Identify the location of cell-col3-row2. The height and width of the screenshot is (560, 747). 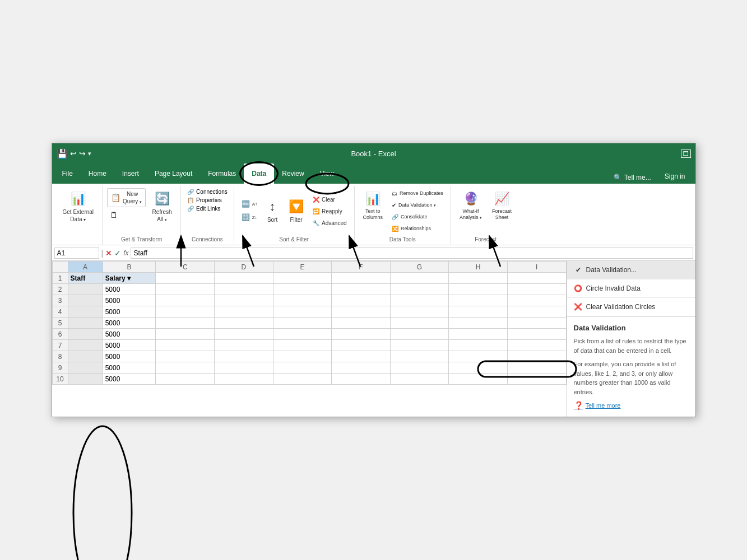
(361, 290).